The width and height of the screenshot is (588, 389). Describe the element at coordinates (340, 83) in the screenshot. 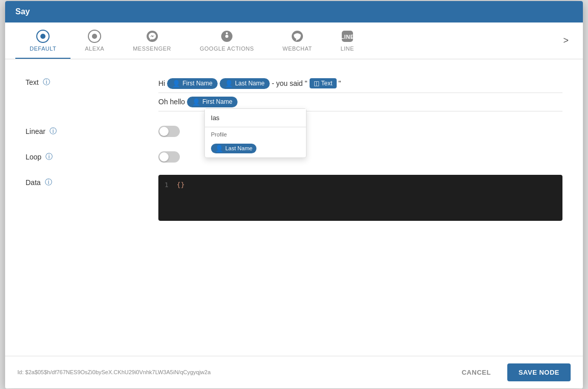

I see `line1-suffix: "` at that location.